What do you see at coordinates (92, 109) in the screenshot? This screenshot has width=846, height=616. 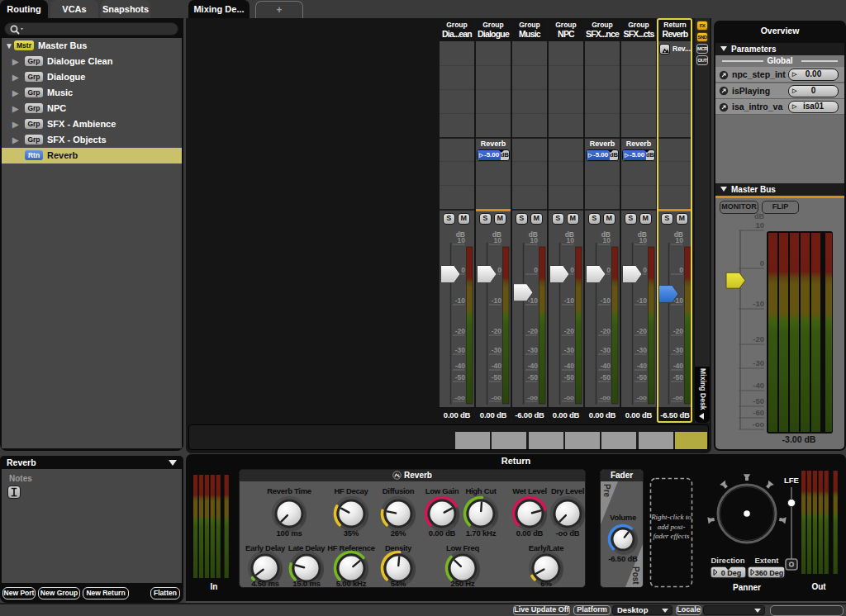 I see `tree-item-npc: ▶GrpNPC` at bounding box center [92, 109].